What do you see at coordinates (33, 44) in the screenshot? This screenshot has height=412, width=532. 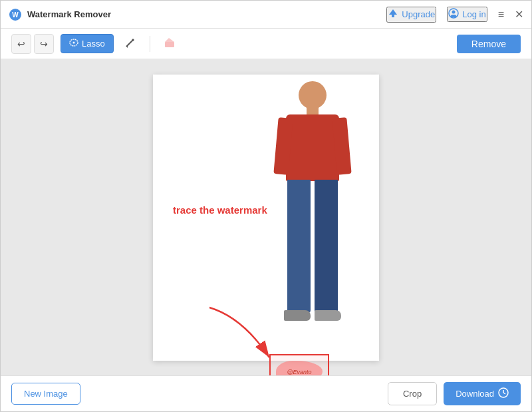 I see `history-tools: ↩ ↪` at bounding box center [33, 44].